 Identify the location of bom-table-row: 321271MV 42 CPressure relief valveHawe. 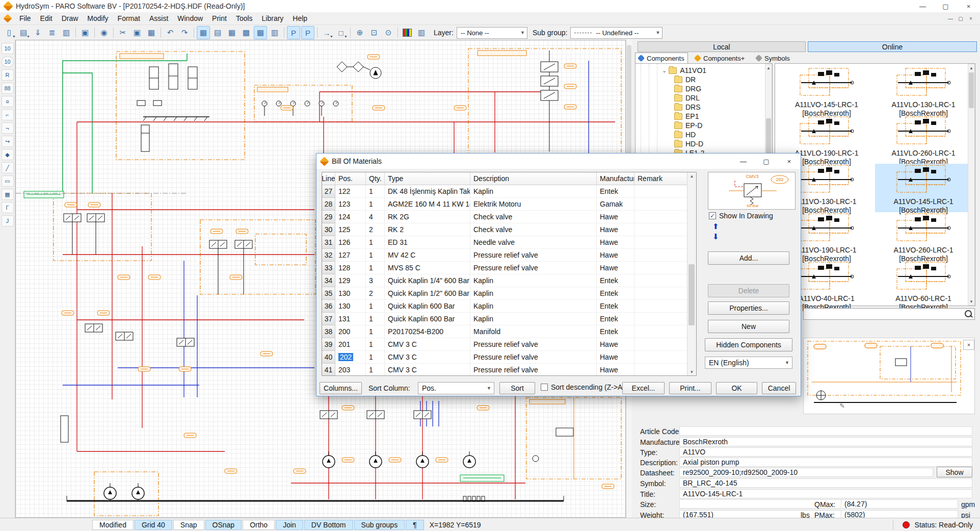
(509, 255).